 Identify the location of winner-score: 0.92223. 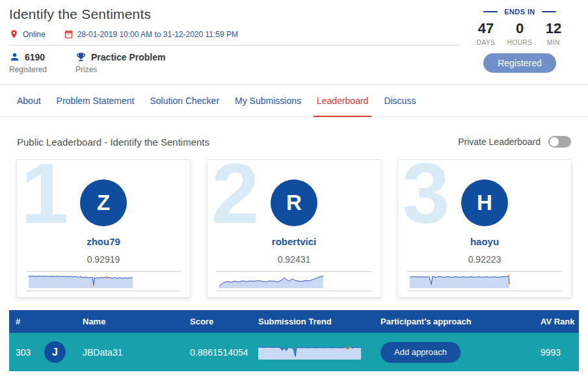
(485, 259).